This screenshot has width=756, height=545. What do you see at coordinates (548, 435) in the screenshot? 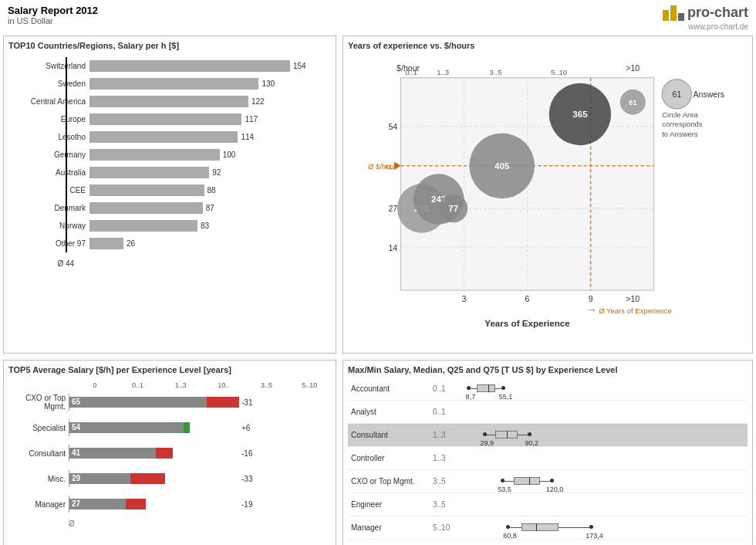
I see `maxmin-row: Consultant1..329,990,2` at bounding box center [548, 435].